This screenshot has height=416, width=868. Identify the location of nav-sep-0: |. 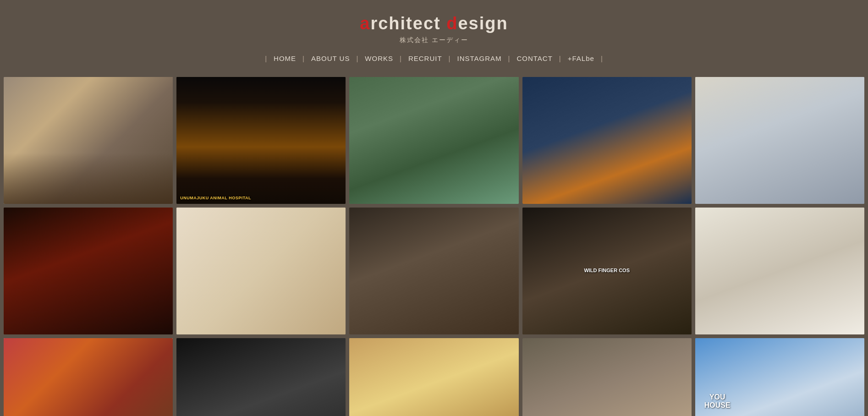
(266, 59).